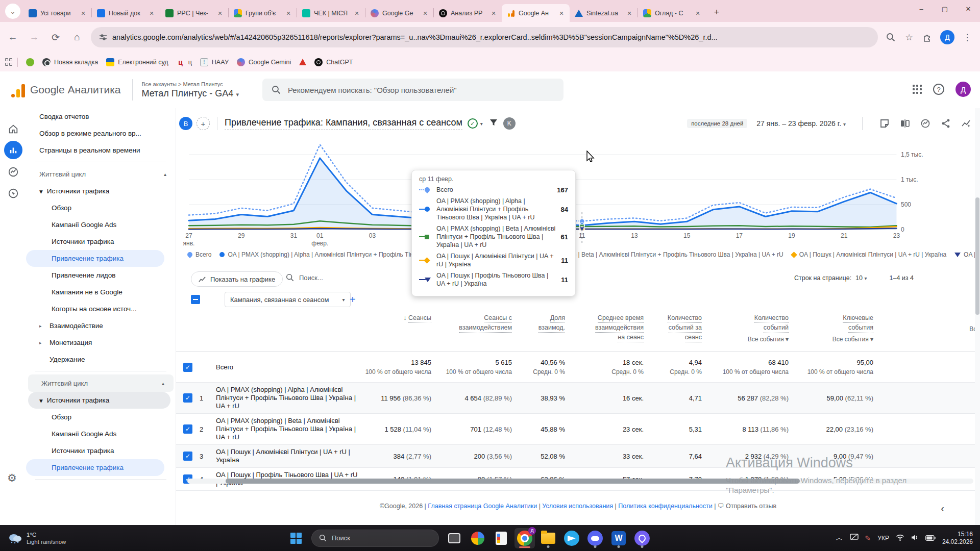 The image size is (980, 551). Describe the element at coordinates (548, 538) in the screenshot. I see `file-explorer-icon` at that location.